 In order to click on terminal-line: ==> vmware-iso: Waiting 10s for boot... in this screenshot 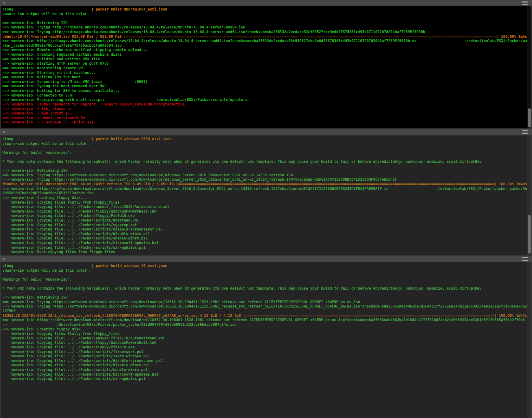, I will do `click(265, 77)`.